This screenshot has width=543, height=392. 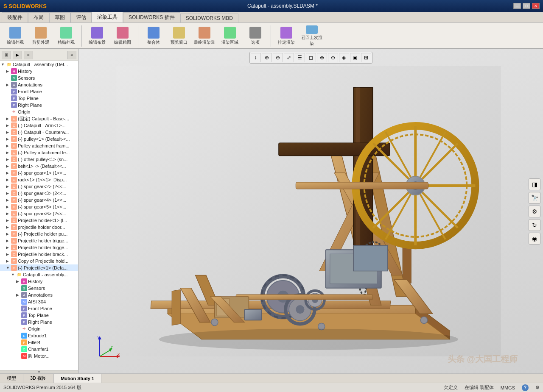 What do you see at coordinates (39, 234) in the screenshot?
I see `tree-item-proj-holder-pu: ▶ C (-) Projectile holder pu...` at bounding box center [39, 234].